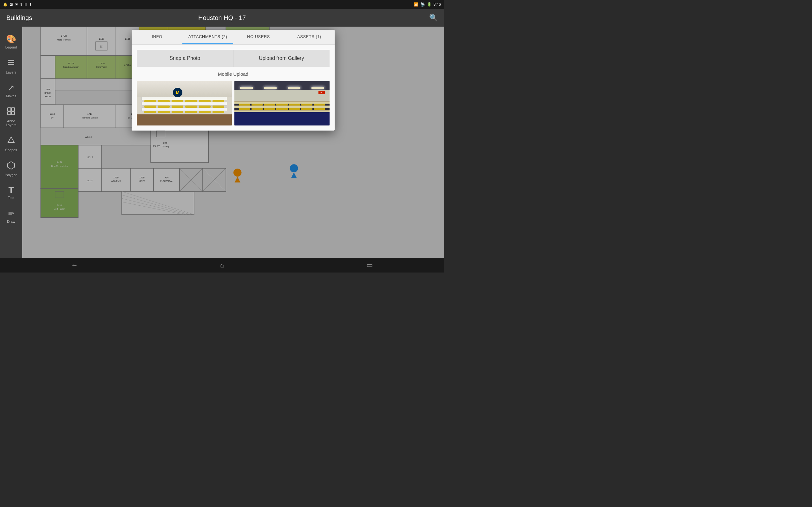  I want to click on back-button: ←, so click(74, 265).